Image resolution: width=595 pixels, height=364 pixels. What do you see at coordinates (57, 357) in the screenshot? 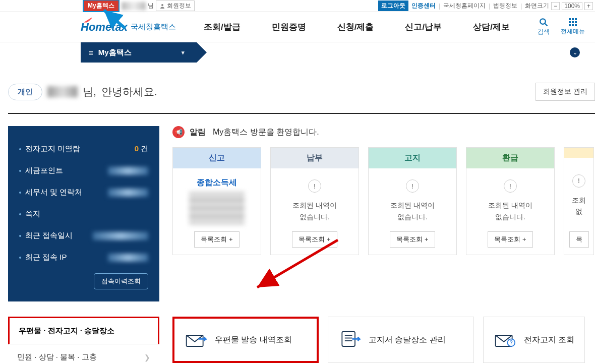
I see `tab-label: 민원 · 상담 · 불복 · 고충` at bounding box center [57, 357].